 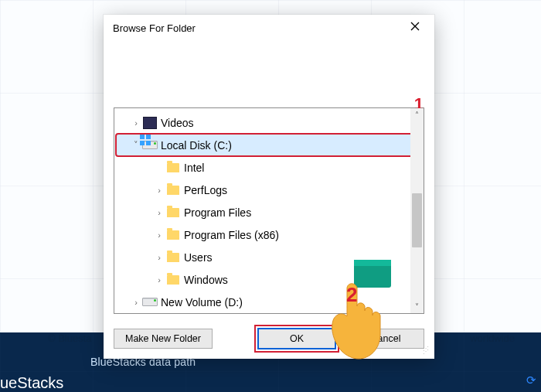 I want to click on bg-logo-fragment: ueStacks, so click(x=36, y=380).